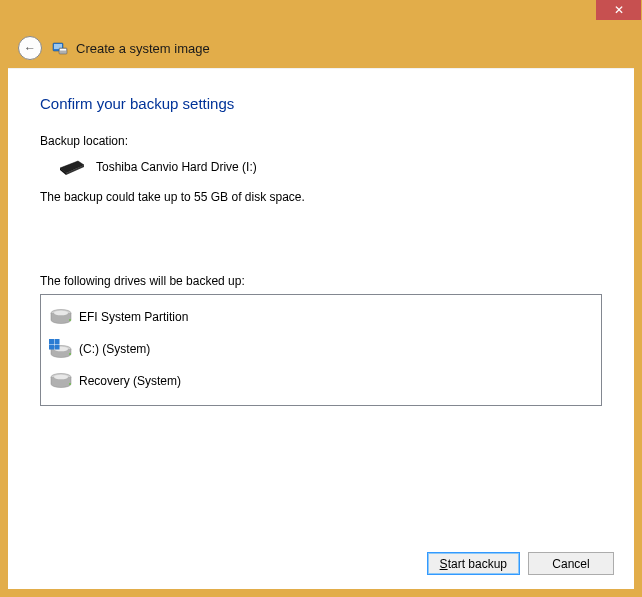 This screenshot has height=597, width=642. I want to click on backup-location-row: Toshiba Canvio Hard Drive (I:), so click(330, 167).